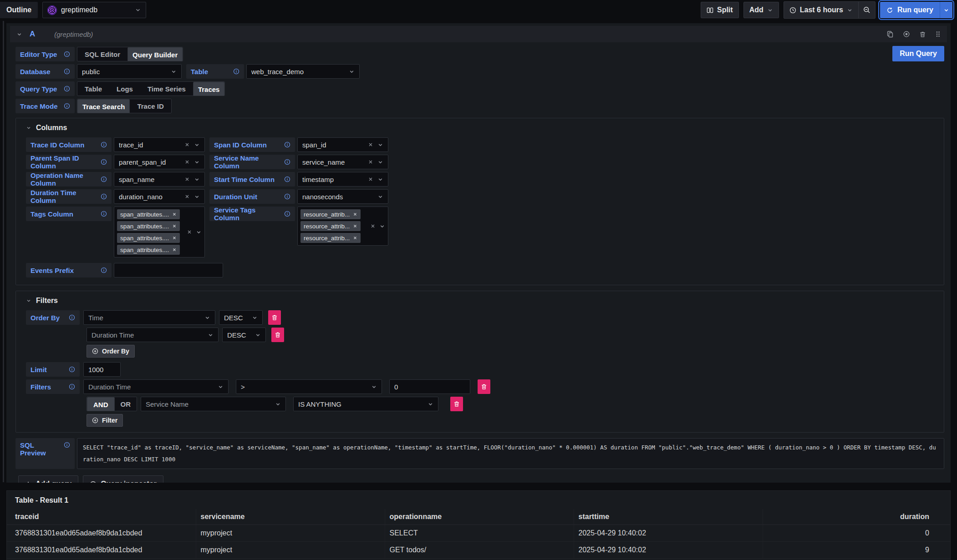 The height and width of the screenshot is (560, 957). What do you see at coordinates (102, 369) in the screenshot?
I see `limit-input: 1000` at bounding box center [102, 369].